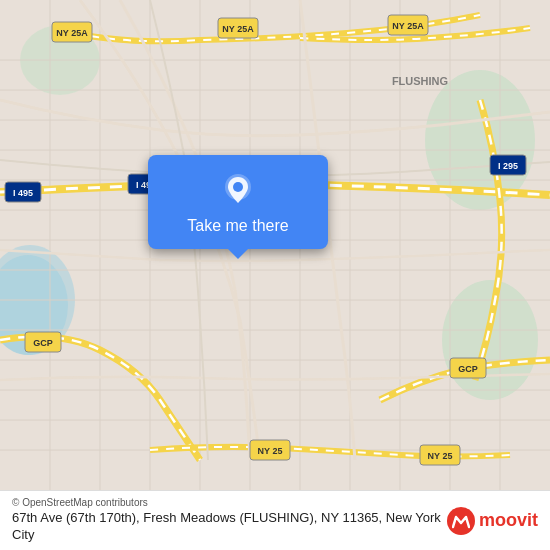  Describe the element at coordinates (23, 193) in the screenshot. I see `svg-text: I 495` at that location.